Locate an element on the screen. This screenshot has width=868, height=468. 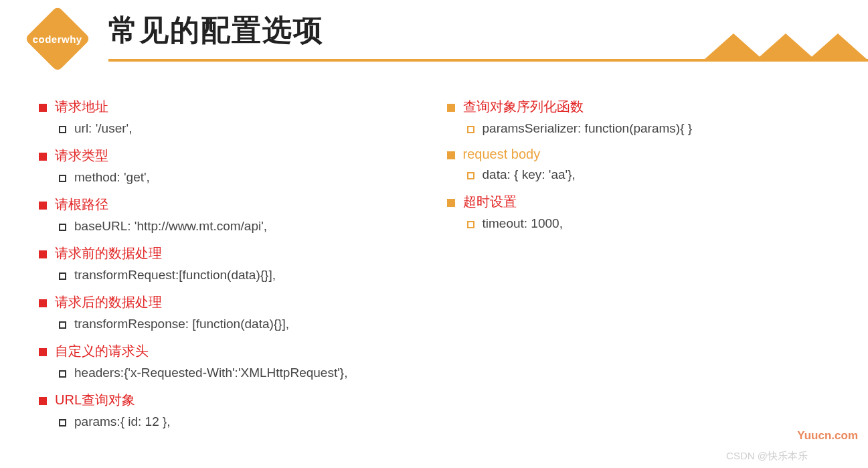
item-heading: 请求类型 is located at coordinates (82, 155).